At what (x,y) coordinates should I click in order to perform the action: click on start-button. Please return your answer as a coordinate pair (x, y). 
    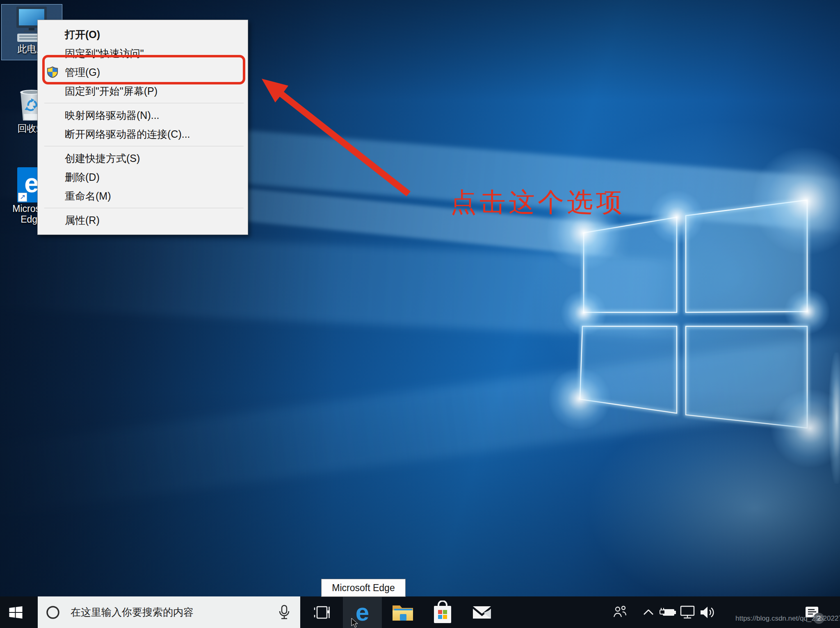
    Looking at the image, I should click on (16, 612).